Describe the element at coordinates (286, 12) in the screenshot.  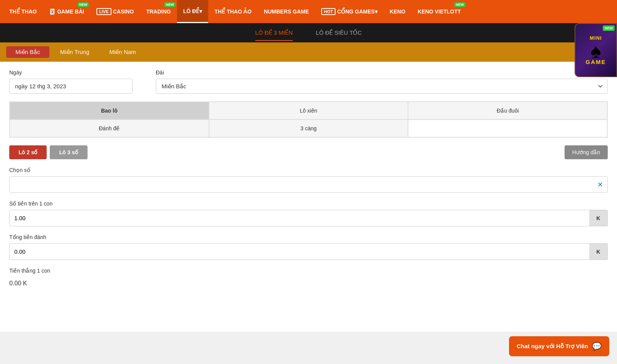
I see `nav-item-numbers-game: NUMBERS GAME` at that location.